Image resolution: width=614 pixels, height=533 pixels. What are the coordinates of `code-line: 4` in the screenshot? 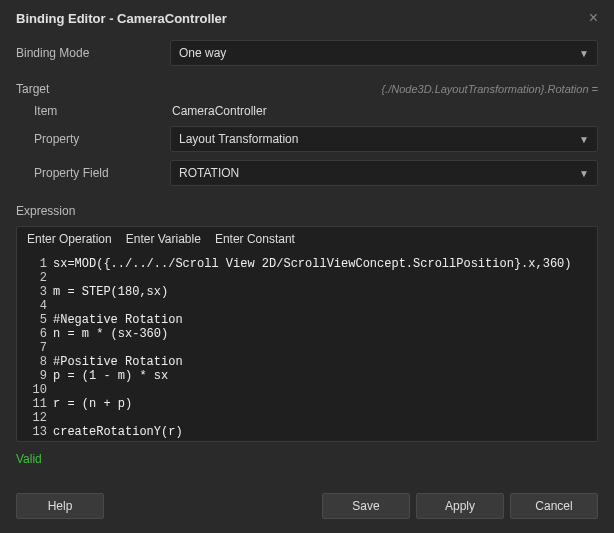 It's located at (307, 306).